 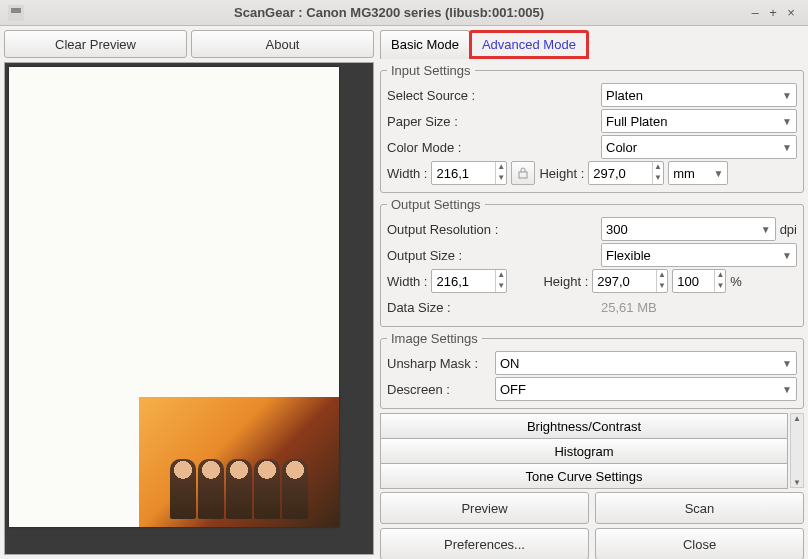 What do you see at coordinates (699, 121) in the screenshot?
I see `paper-size-dropdown: Full Platen▼` at bounding box center [699, 121].